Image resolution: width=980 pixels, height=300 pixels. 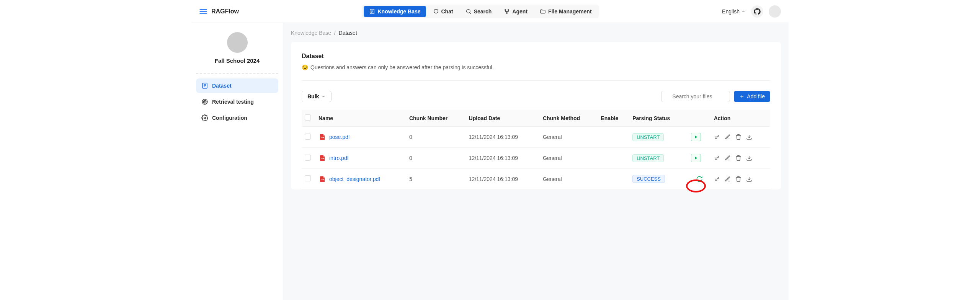 What do you see at coordinates (205, 102) in the screenshot?
I see `target-icon` at bounding box center [205, 102].